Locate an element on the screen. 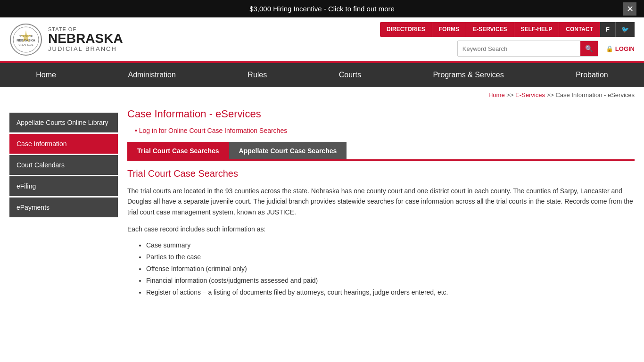 This screenshot has height=362, width=644. breadcrumb-eservices: E-Services is located at coordinates (530, 95).